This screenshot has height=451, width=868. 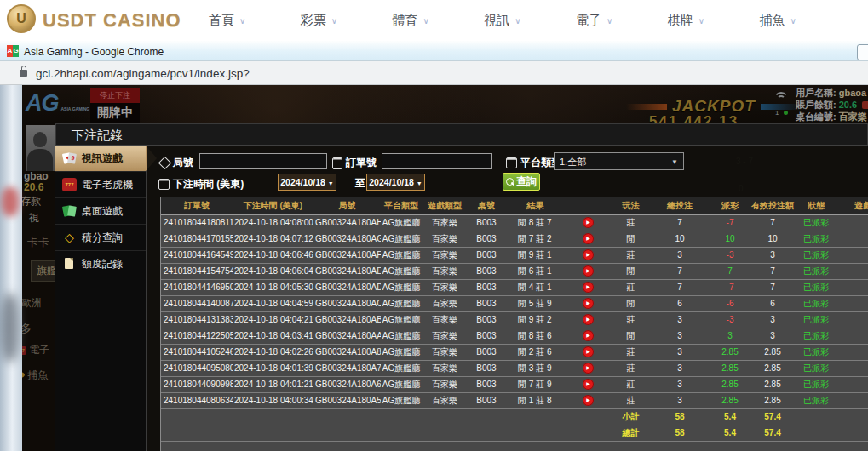 What do you see at coordinates (303, 182) in the screenshot?
I see `date-from-value: 2024/10/18` at bounding box center [303, 182].